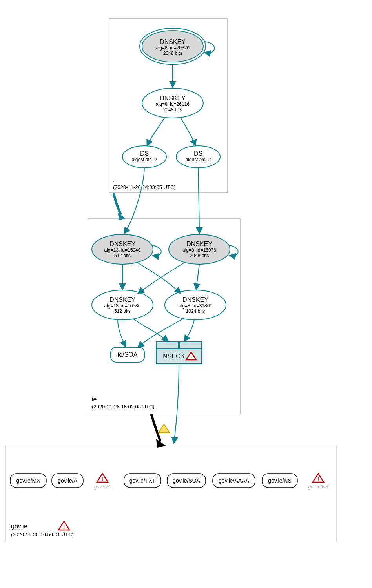 The height and width of the screenshot is (588, 372). Describe the element at coordinates (198, 277) in the screenshot. I see `edge-ie-ksk2-zsk2` at that location.